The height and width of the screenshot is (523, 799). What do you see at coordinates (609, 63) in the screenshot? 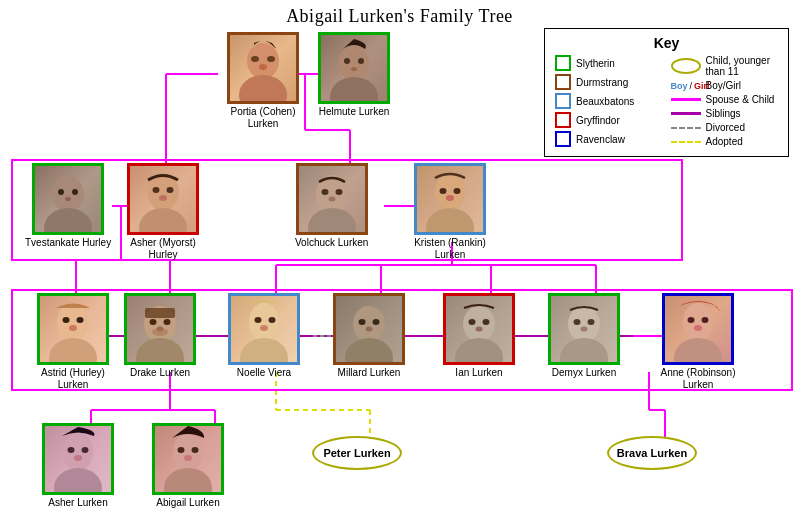
I see `legend-item-slytherin: Slytherin` at bounding box center [609, 63].